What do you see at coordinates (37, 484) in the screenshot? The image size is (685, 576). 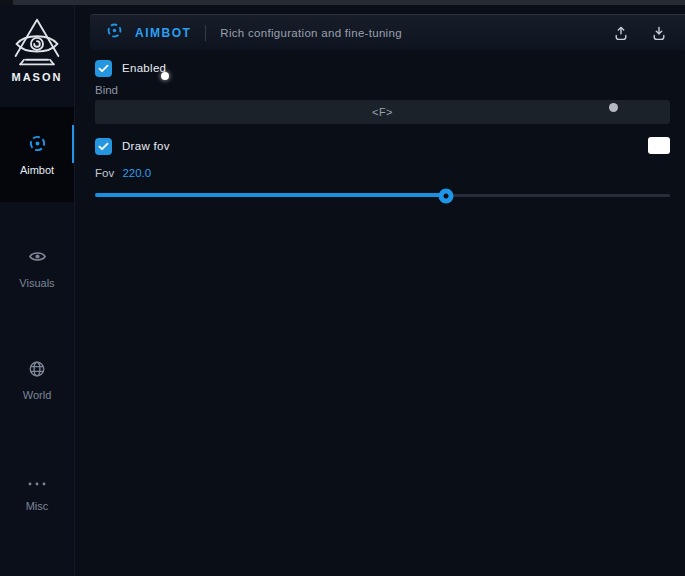 I see `ellipsis-icon` at bounding box center [37, 484].